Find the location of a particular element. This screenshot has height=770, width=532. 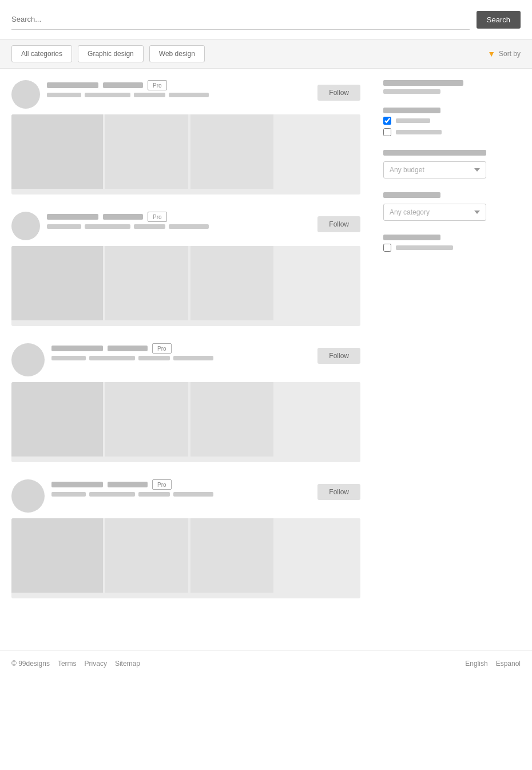

sidebar-title-bar is located at coordinates (423, 83).